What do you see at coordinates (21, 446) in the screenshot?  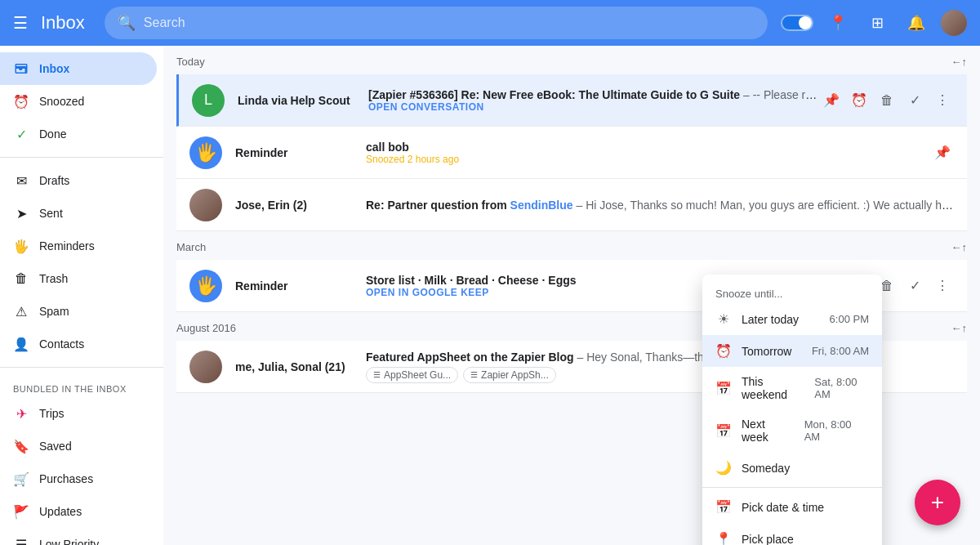 I see `saved-icon: 🔖` at bounding box center [21, 446].